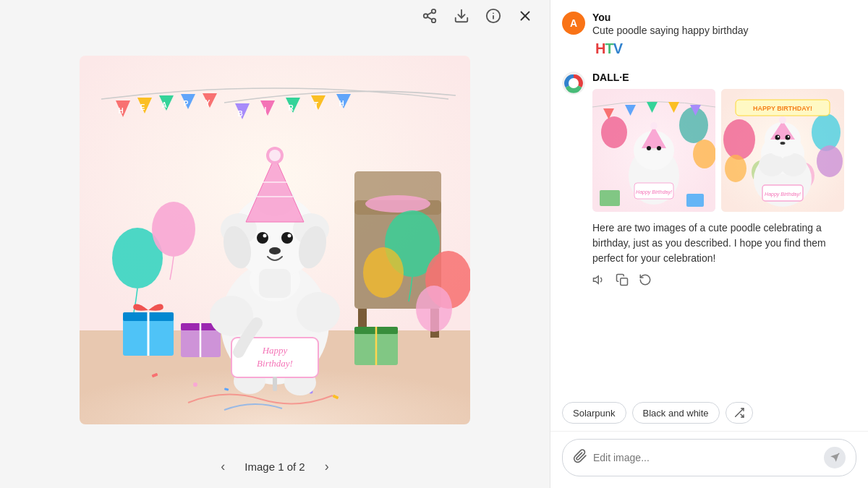 The height and width of the screenshot is (488, 868). I want to click on svg-text: Y, so click(208, 103).